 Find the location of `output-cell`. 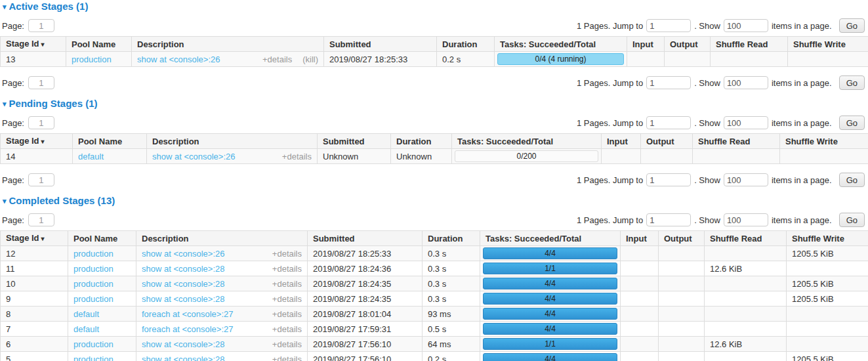

output-cell is located at coordinates (682, 253).